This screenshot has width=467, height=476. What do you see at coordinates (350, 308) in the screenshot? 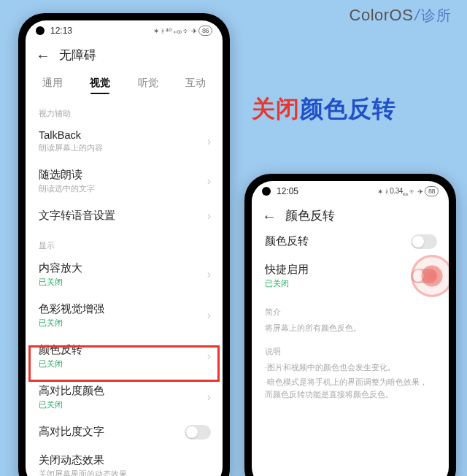
I see `section-intro: 简介` at bounding box center [350, 308].